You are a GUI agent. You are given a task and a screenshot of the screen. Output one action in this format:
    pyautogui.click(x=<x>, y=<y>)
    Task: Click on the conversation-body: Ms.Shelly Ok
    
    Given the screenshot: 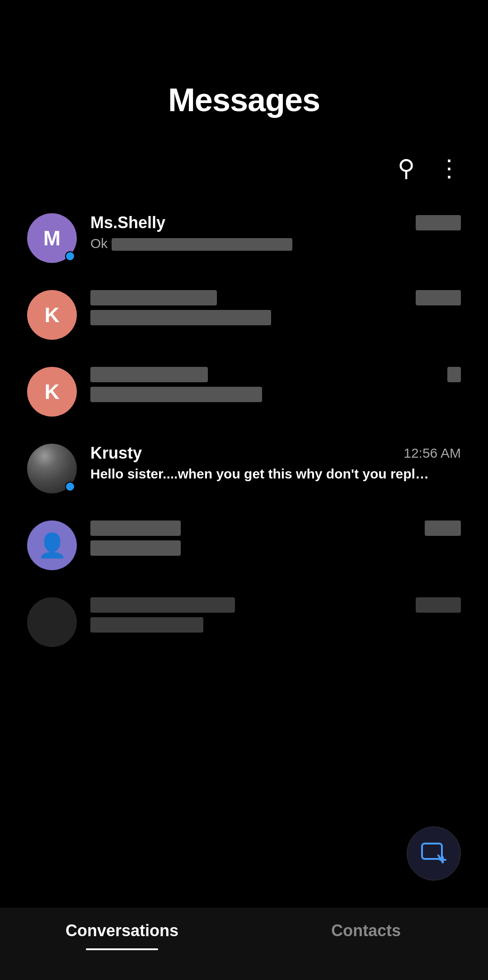 What is the action you would take?
    pyautogui.click(x=276, y=232)
    